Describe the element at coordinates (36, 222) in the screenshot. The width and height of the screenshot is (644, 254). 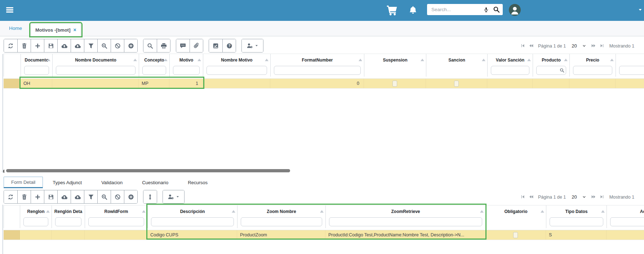
I see `filter-input-renglon` at that location.